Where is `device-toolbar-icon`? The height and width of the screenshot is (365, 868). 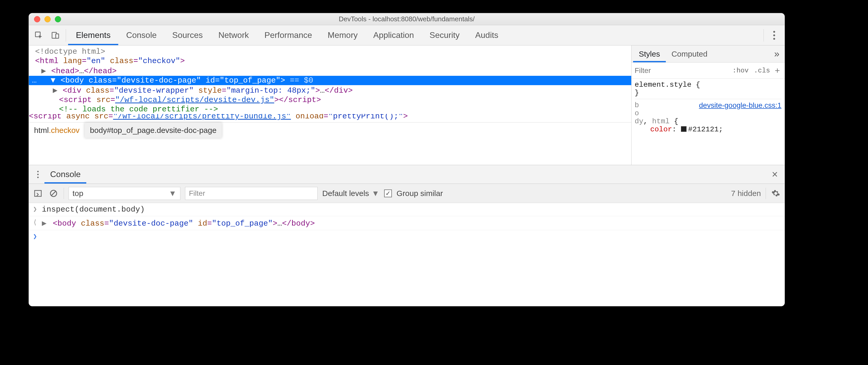
device-toolbar-icon is located at coordinates (55, 35).